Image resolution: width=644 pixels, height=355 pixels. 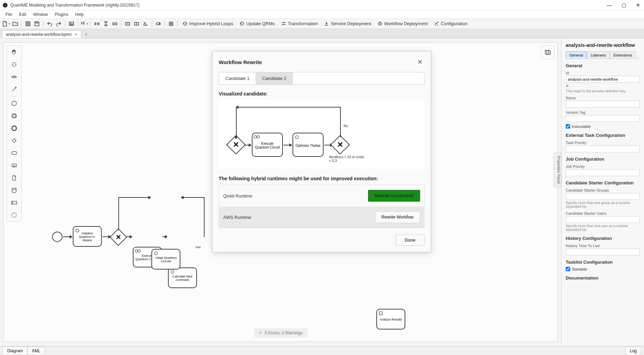 What do you see at coordinates (14, 64) in the screenshot?
I see `lasso-tool` at bounding box center [14, 64].